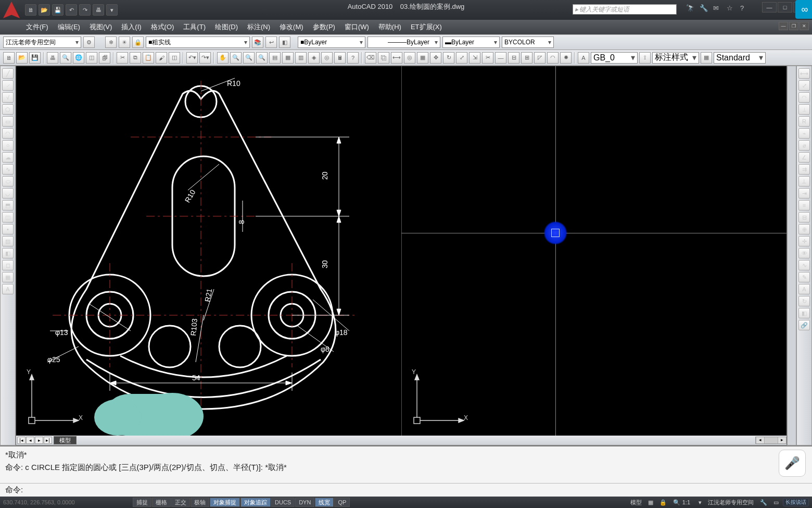 The width and height of the screenshot is (812, 508). What do you see at coordinates (475, 58) in the screenshot?
I see `stretch-icon: ⇲` at bounding box center [475, 58].